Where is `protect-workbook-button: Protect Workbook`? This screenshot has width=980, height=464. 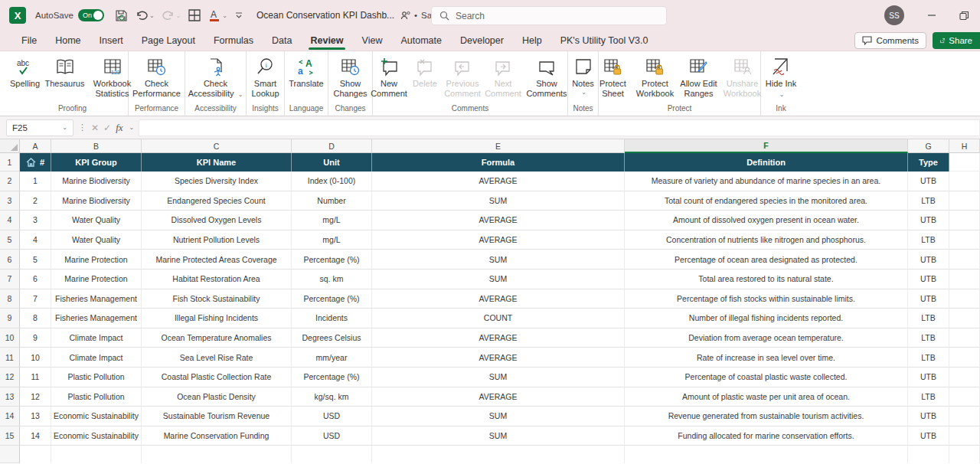
protect-workbook-button: Protect Workbook is located at coordinates (655, 77).